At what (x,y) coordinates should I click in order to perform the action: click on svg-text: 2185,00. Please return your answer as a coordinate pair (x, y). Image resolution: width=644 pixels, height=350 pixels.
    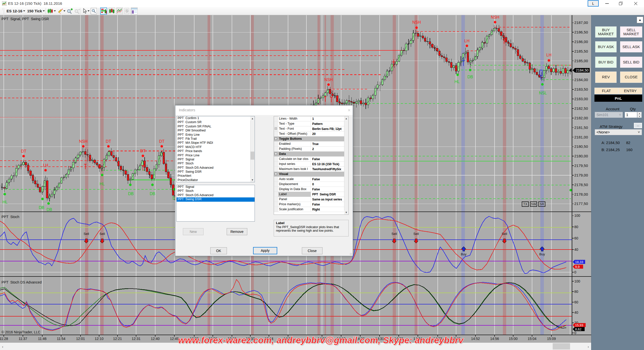
    Looking at the image, I should click on (581, 61).